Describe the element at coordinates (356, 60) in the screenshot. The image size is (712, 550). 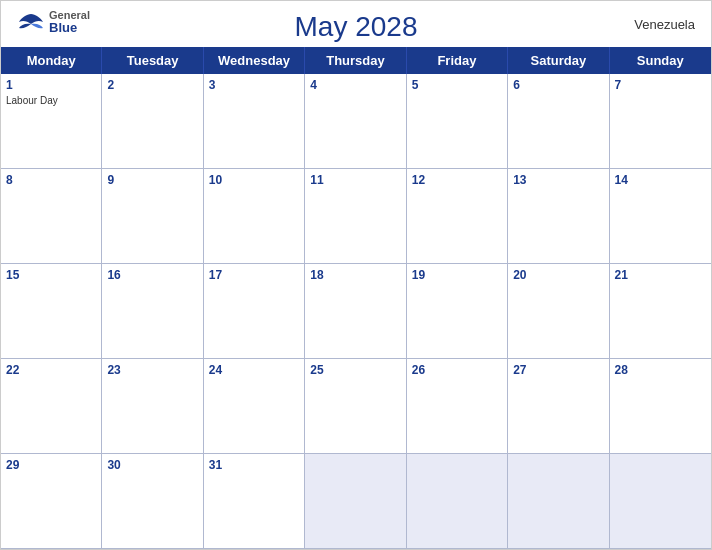
I see `day-header-thursday: Thursday` at that location.